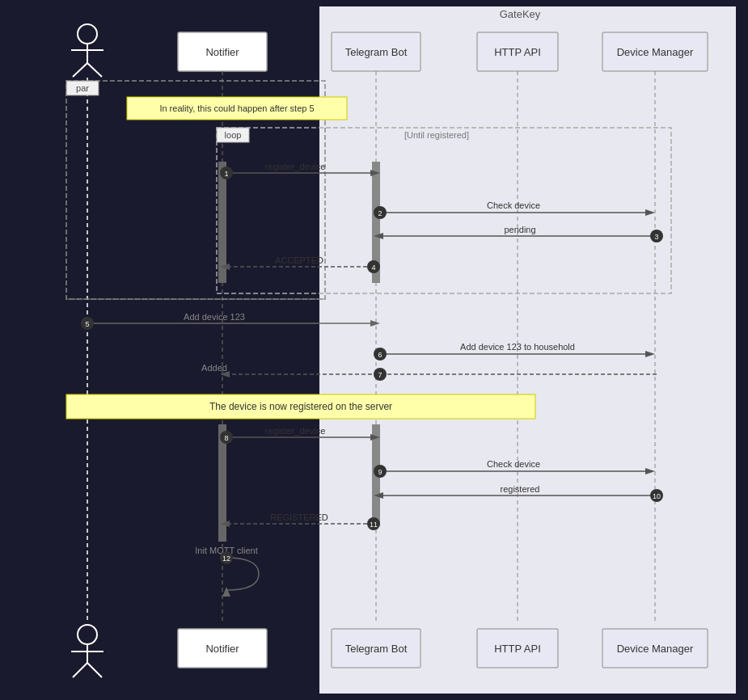 This screenshot has height=700, width=748. I want to click on step12: 12, so click(226, 559).